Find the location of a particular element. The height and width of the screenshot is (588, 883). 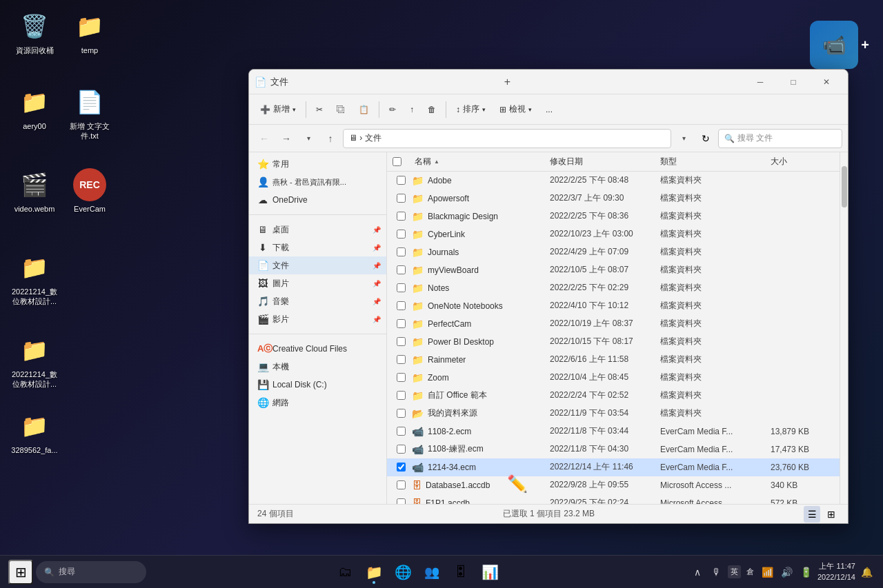

forward-button: → is located at coordinates (286, 139).